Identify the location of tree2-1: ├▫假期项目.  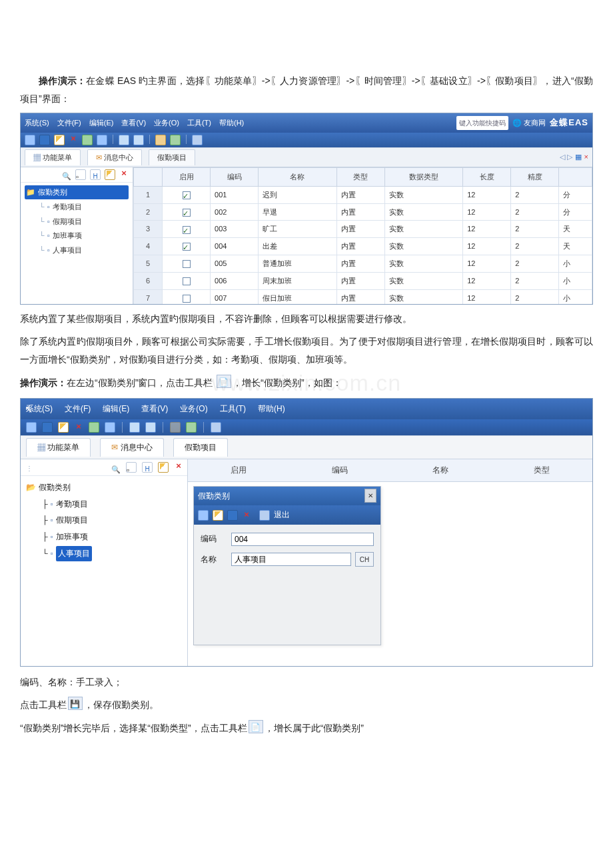
(104, 520).